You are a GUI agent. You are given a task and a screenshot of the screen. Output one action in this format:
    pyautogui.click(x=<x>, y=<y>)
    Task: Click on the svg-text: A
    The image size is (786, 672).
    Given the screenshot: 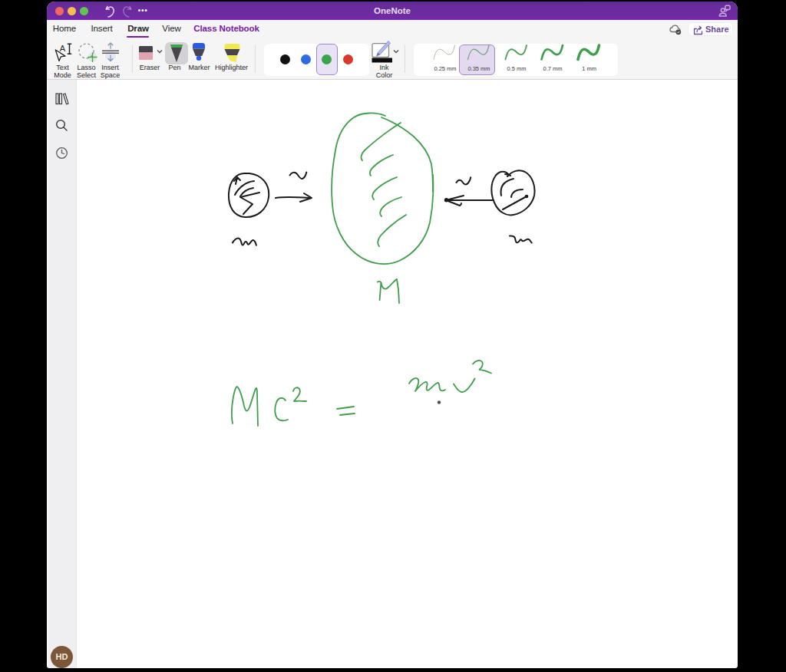 What is the action you would take?
    pyautogui.click(x=63, y=48)
    